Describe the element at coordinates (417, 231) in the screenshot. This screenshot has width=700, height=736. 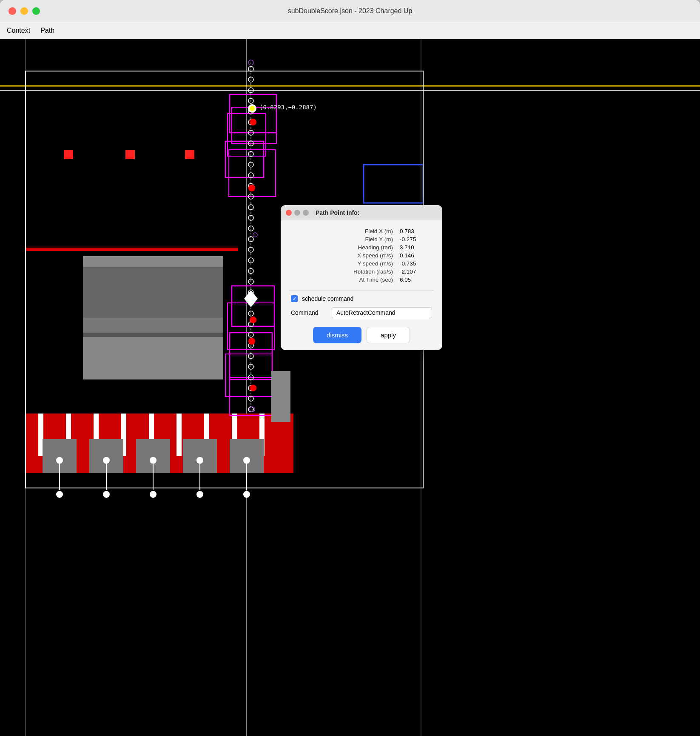
I see `field-x-value: 0.783` at that location.